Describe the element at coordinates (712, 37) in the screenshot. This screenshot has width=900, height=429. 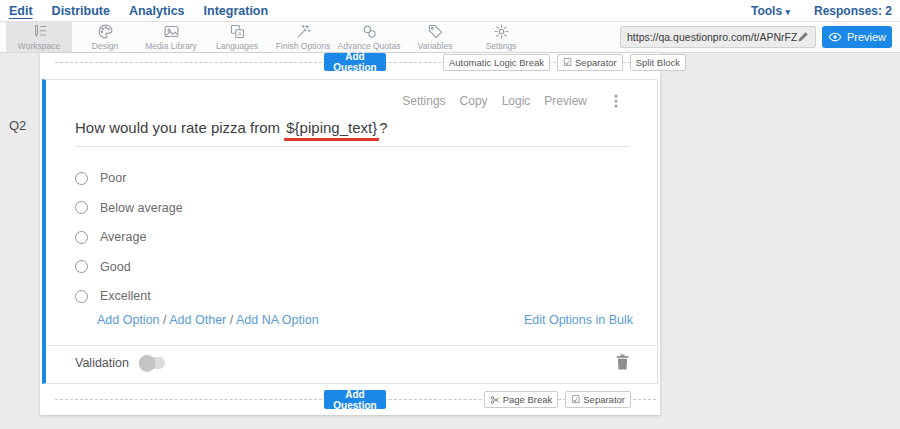
I see `survey-url: https://qa.questionpro.com/t/APNrFZgR` at that location.